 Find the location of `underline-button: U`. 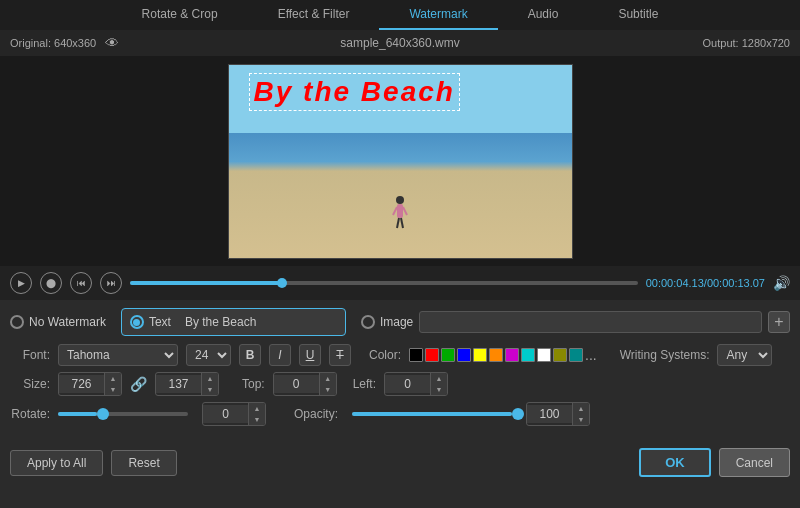

underline-button: U is located at coordinates (310, 355).